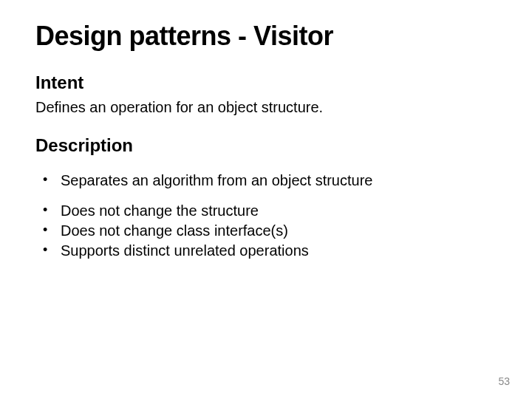 The height and width of the screenshot is (399, 532). I want to click on intent-text: Defines an operation for an object struc…, so click(266, 108).